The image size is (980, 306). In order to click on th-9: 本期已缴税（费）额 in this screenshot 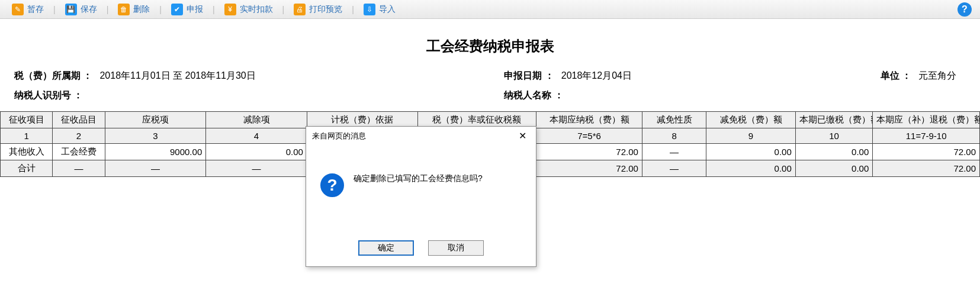, I will do `click(834, 120)`.